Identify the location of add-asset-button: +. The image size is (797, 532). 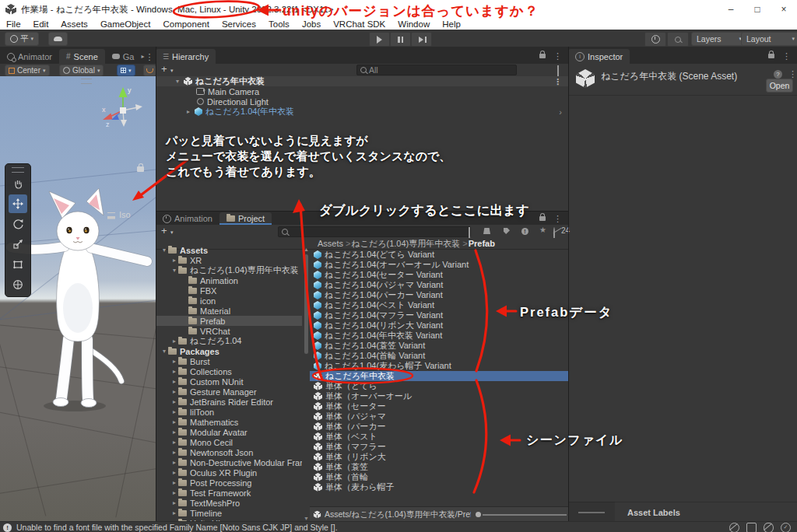
(164, 231).